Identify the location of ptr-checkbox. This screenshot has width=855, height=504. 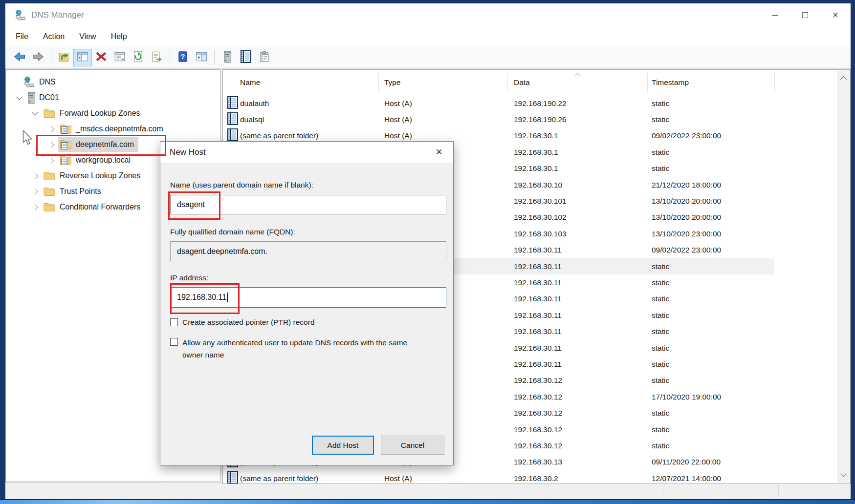
(174, 322).